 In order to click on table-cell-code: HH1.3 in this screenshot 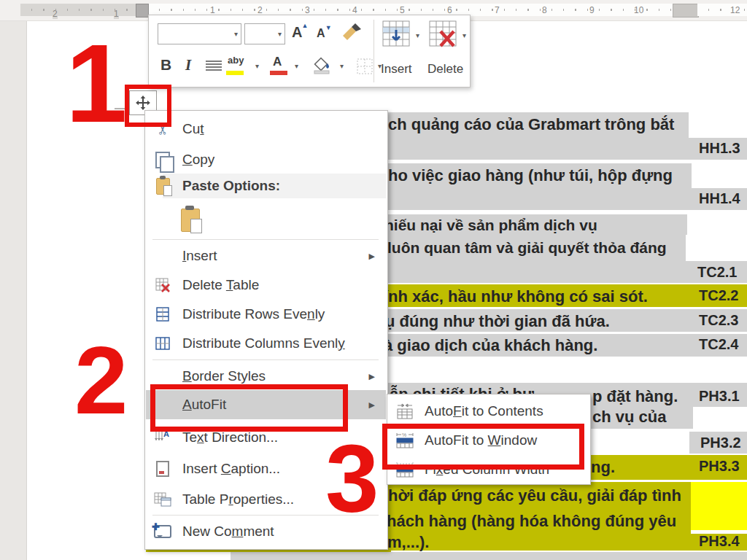, I will do `click(719, 149)`.